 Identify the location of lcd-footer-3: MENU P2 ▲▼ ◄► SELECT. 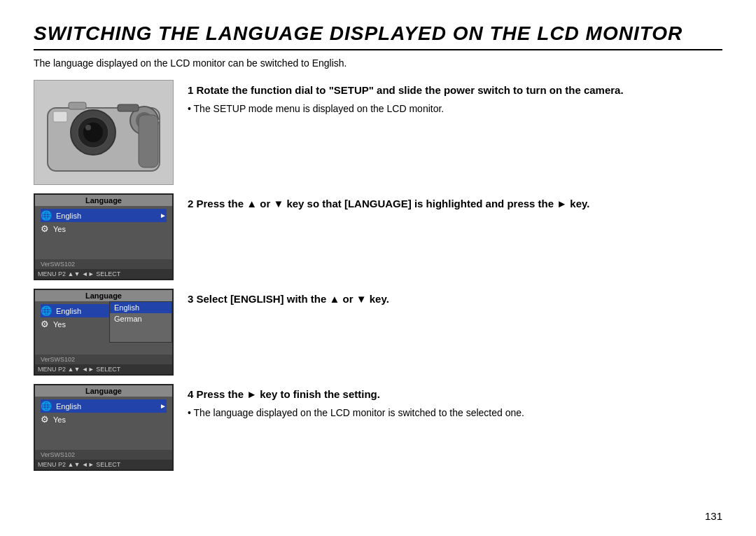
(104, 369).